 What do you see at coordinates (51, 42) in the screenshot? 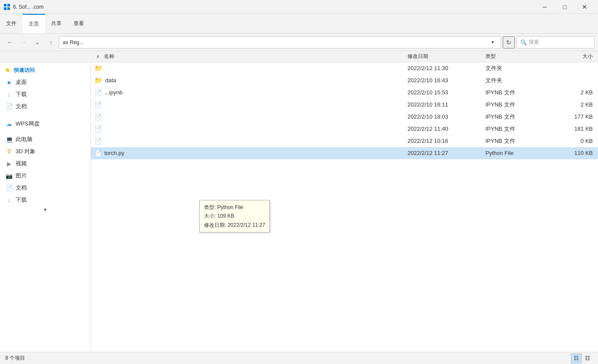
I see `up-button: ↑` at bounding box center [51, 42].